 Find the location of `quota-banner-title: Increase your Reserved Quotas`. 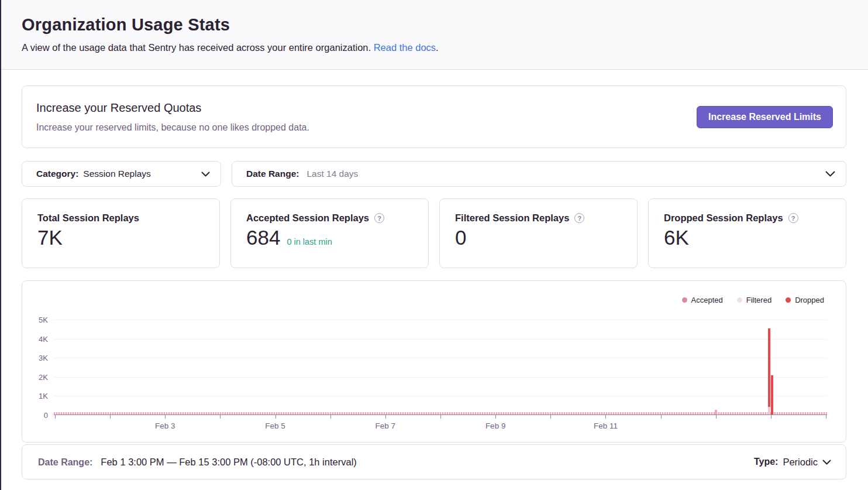

quota-banner-title: Increase your Reserved Quotas is located at coordinates (173, 108).